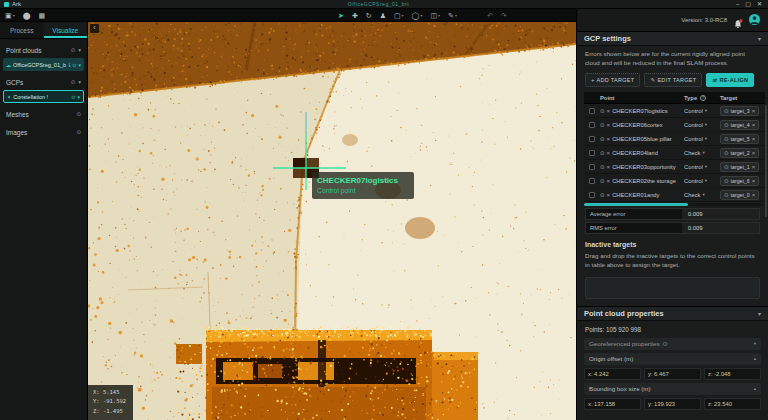 Image resolution: width=768 pixels, height=420 pixels. Describe the element at coordinates (740, 195) in the screenshot. I see `target-chip: ⊙ target_0 ×` at that location.